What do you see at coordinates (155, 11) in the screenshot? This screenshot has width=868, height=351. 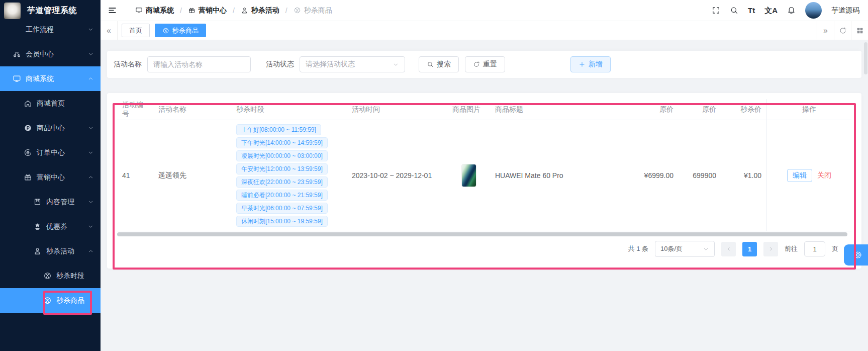 I see `breadcrumb-mall-system: 商城系统` at bounding box center [155, 11].